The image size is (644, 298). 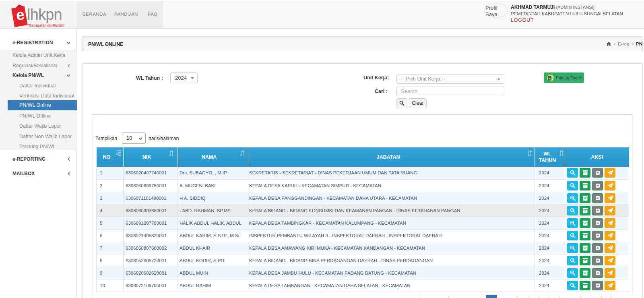 What do you see at coordinates (550, 78) in the screenshot?
I see `svg-text: x` at bounding box center [550, 78].